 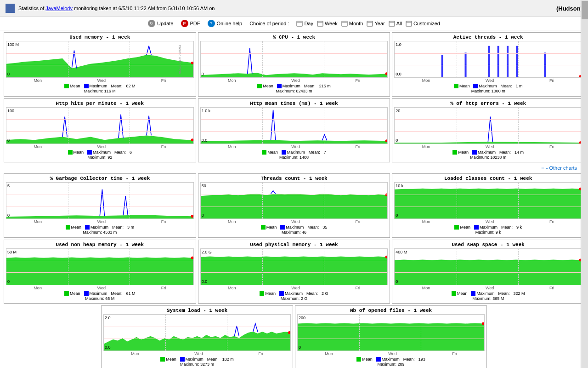 What do you see at coordinates (409, 23) in the screenshot?
I see `calendar-custom-icon` at bounding box center [409, 23].